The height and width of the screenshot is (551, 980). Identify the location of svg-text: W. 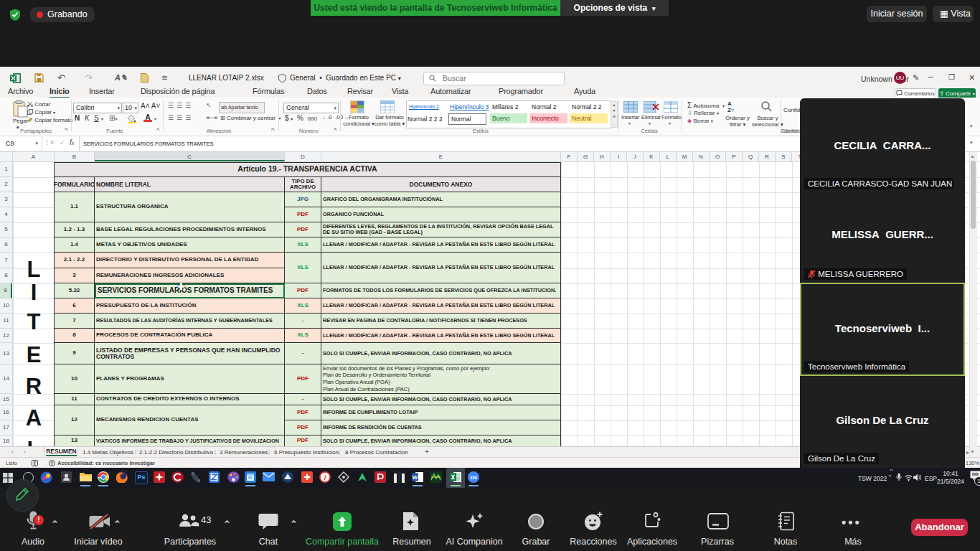
(415, 478).